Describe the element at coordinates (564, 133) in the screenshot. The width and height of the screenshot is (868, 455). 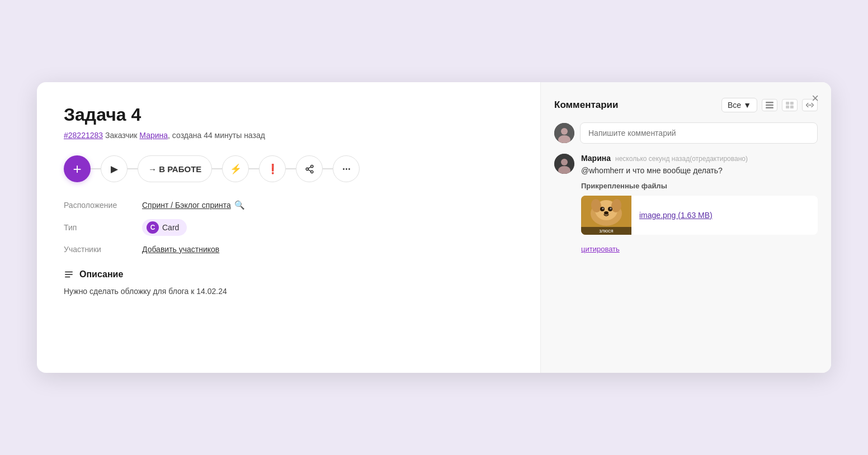
I see `current-user-avatar` at that location.